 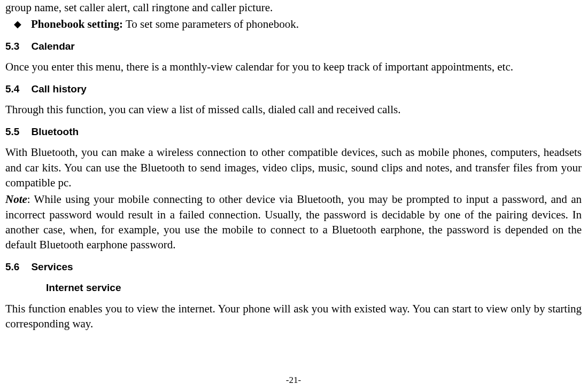 I want to click on body-bluetooth: With Bluetooth, you can make a wireless …, so click(x=294, y=168).